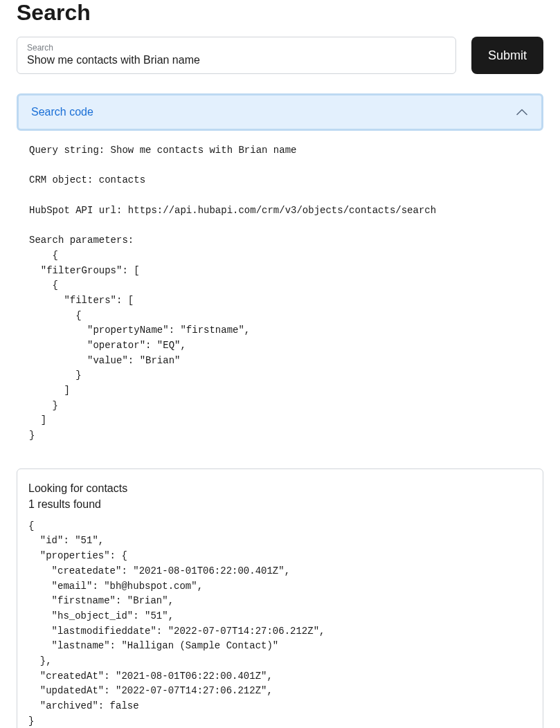  Describe the element at coordinates (280, 12) in the screenshot. I see `page-title: Search` at that location.